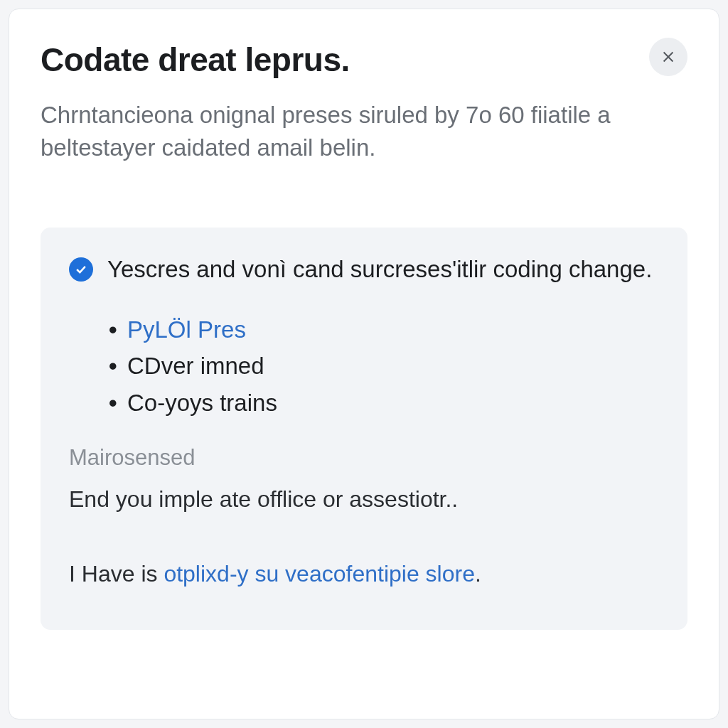 The width and height of the screenshot is (728, 728). What do you see at coordinates (668, 57) in the screenshot?
I see `close-icon` at bounding box center [668, 57].